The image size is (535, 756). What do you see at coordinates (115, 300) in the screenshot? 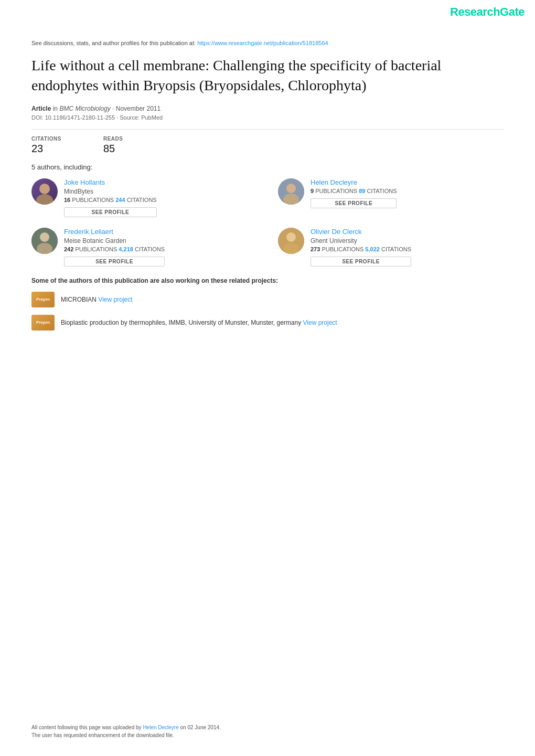
I see `project-link-microbian: View project` at bounding box center [115, 300].